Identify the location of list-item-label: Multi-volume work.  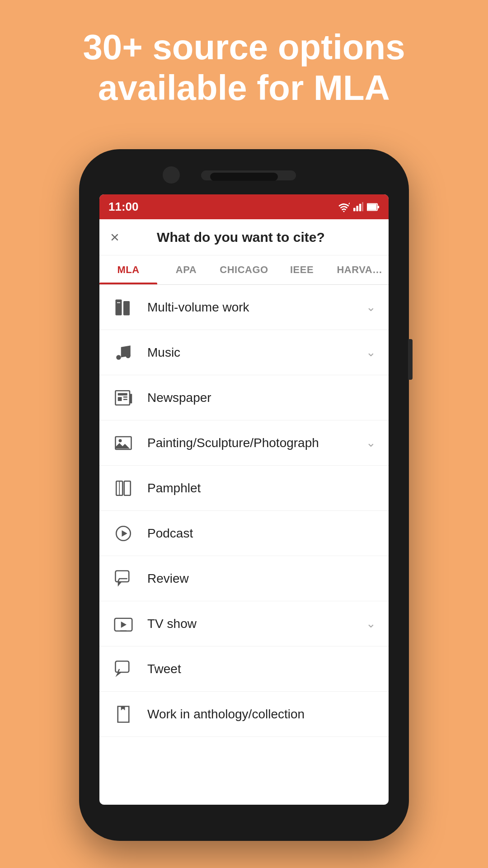
(257, 307).